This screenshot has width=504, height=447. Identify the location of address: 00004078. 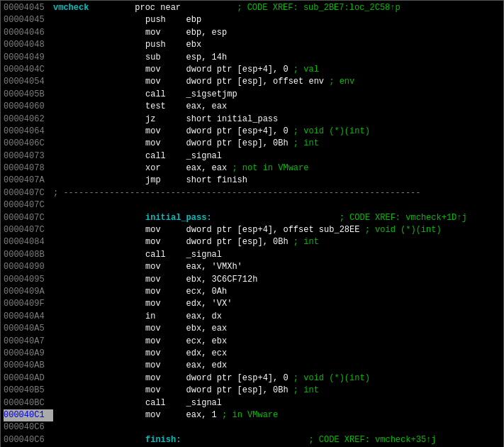
(28, 169).